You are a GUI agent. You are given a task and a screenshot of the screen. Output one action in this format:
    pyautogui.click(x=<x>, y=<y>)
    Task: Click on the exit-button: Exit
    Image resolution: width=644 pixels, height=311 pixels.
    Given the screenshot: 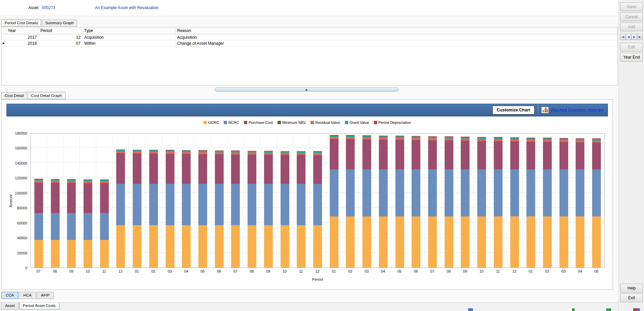 What is the action you would take?
    pyautogui.click(x=632, y=298)
    